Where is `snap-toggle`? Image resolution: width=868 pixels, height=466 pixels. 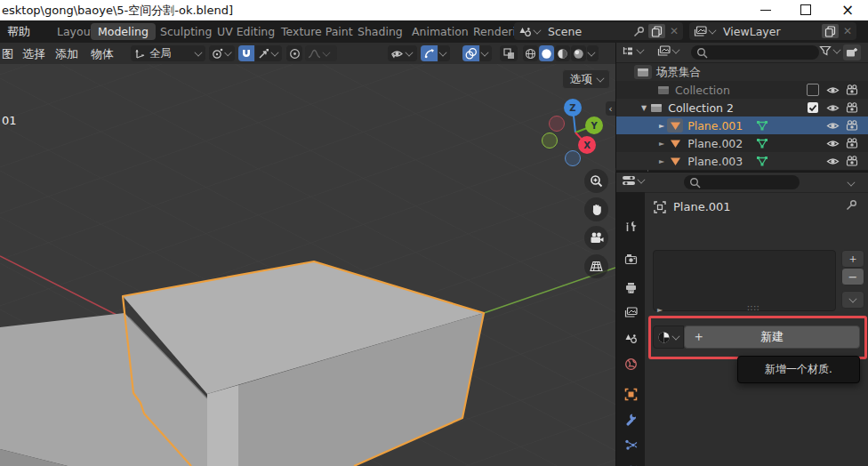
snap-toggle is located at coordinates (246, 53).